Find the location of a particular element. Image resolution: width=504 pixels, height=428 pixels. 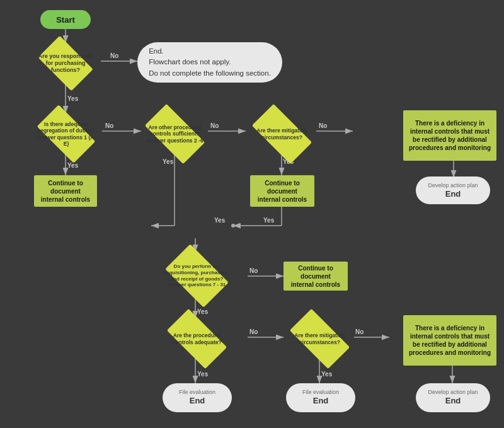

action2-node: Develop action planEnd is located at coordinates (453, 398).